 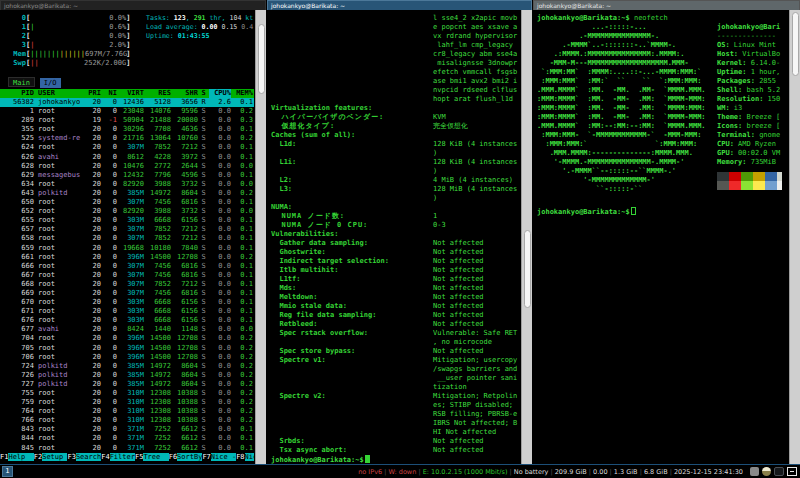 I want to click on scrollbar-neofetch, so click(x=794, y=237).